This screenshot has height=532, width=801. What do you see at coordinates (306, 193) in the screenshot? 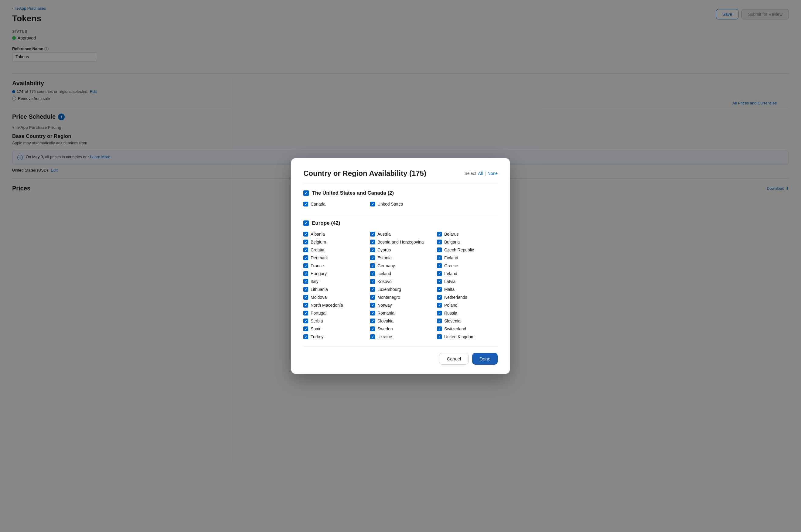
I see `us-canada-checkbox` at bounding box center [306, 193].